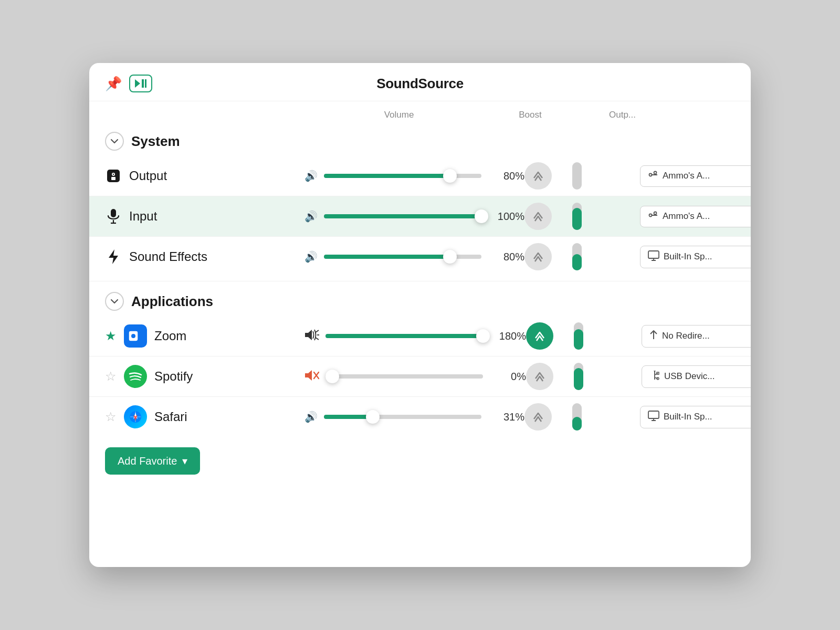 The height and width of the screenshot is (630, 840). Describe the element at coordinates (141, 83) in the screenshot. I see `media-controls-icon` at that location.